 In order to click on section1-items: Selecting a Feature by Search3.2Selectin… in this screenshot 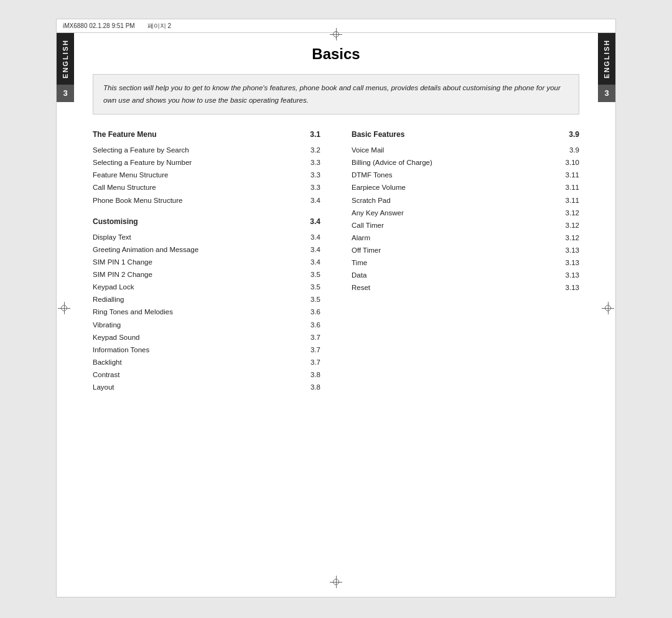, I will do `click(207, 176)`.